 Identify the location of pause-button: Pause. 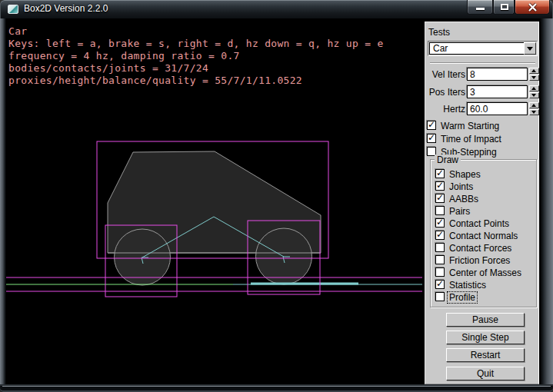
(485, 320).